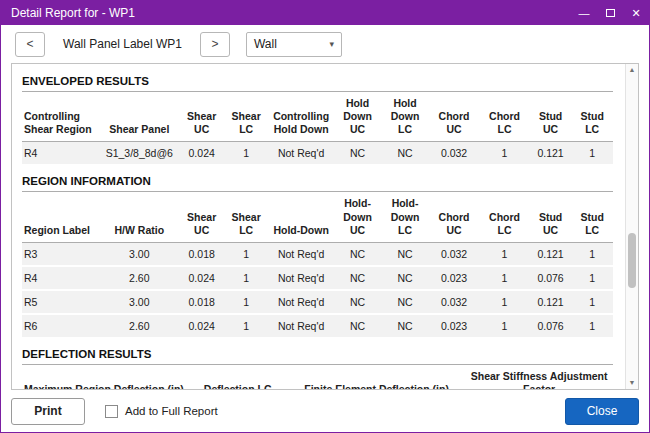  What do you see at coordinates (551, 278) in the screenshot?
I see `table-cell: 0.076` at bounding box center [551, 278].